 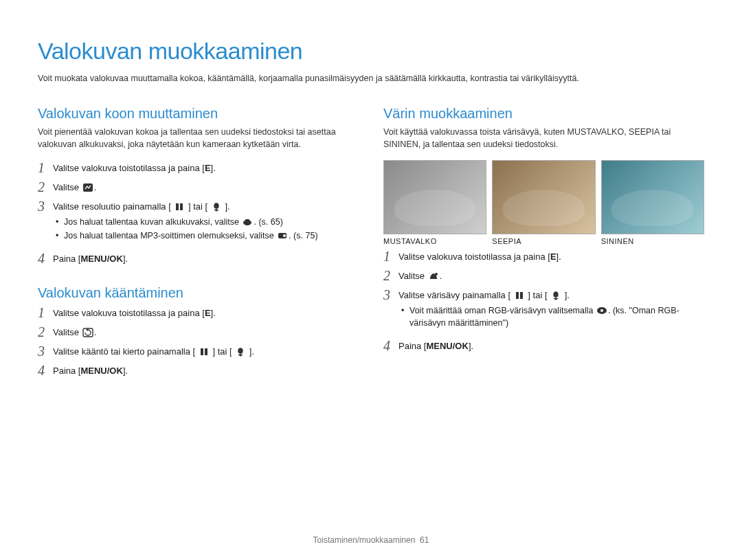 What do you see at coordinates (371, 79) in the screenshot?
I see `page-intro: Voit muokata valokuvaa muuttamalla kokoa…` at bounding box center [371, 79].